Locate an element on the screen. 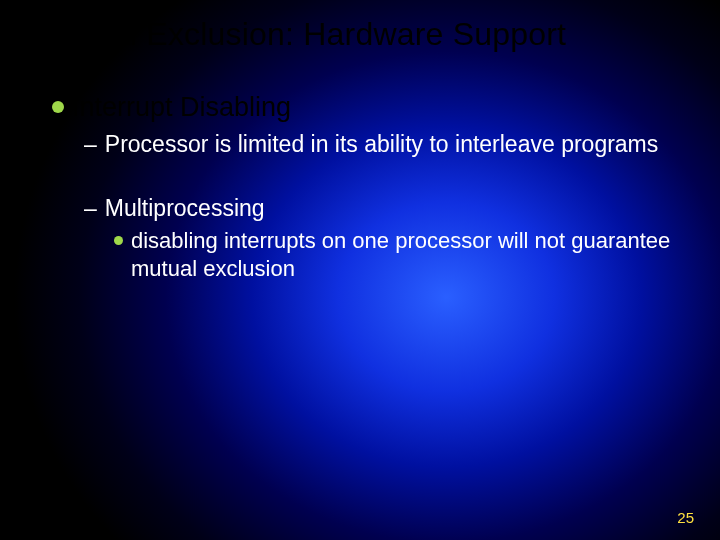  slide-title: Mutual Exclusion: Hardware Support is located at coordinates (370, 34).